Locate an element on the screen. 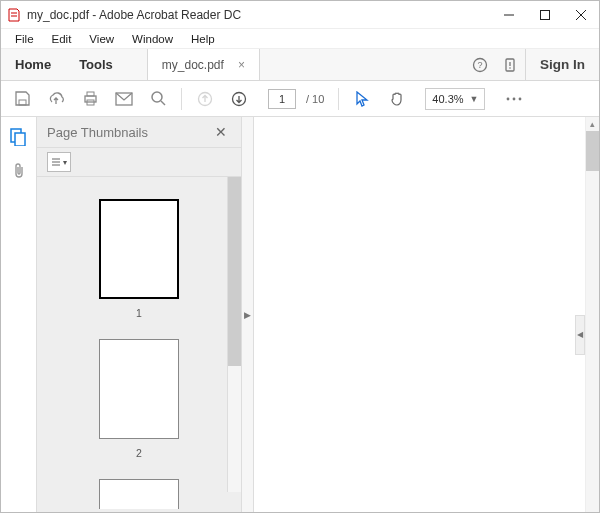 Image resolution: width=600 pixels, height=513 pixels. search-icon is located at coordinates (158, 99).